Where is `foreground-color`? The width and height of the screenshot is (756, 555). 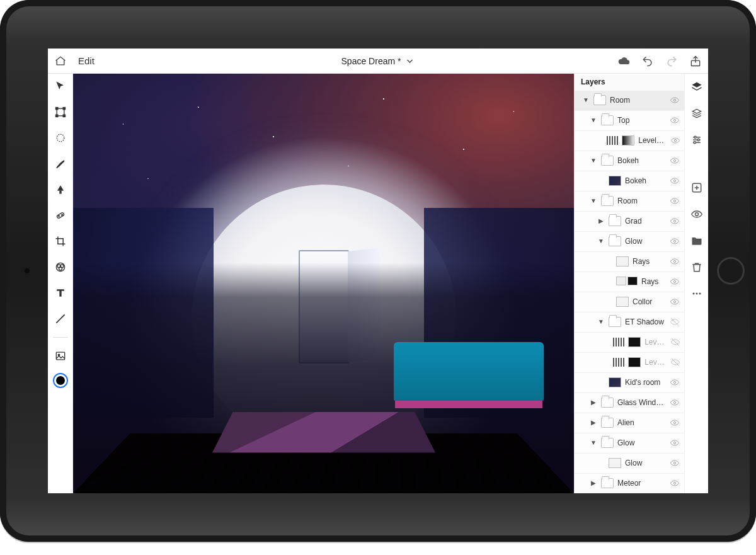
foreground-color is located at coordinates (60, 380).